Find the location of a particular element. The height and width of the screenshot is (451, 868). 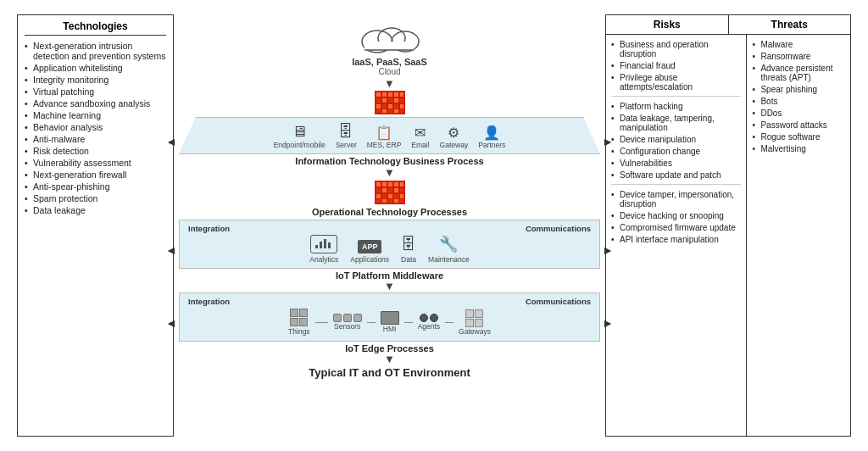

technologies-list: Next-generation intrusion detection and … is located at coordinates (95, 128).